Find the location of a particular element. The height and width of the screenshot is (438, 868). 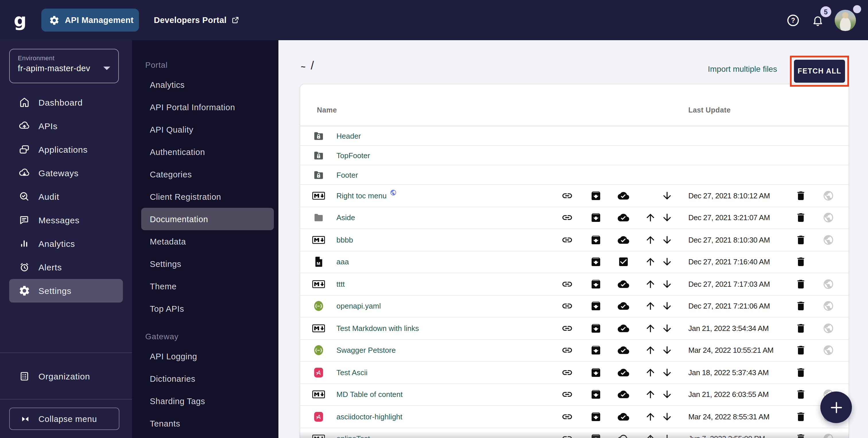

sidebar-item-gateways: Gateways is located at coordinates (66, 173).